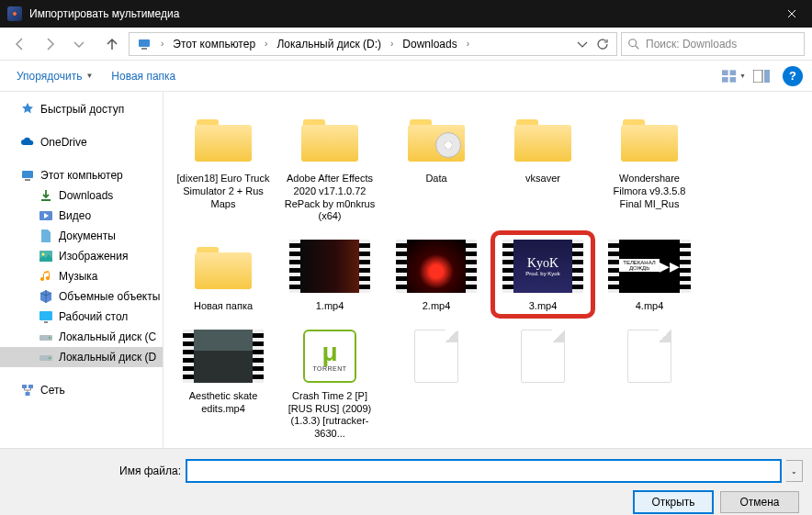  I want to click on sidebar-local-c: Локальный диск (С, so click(81, 337).